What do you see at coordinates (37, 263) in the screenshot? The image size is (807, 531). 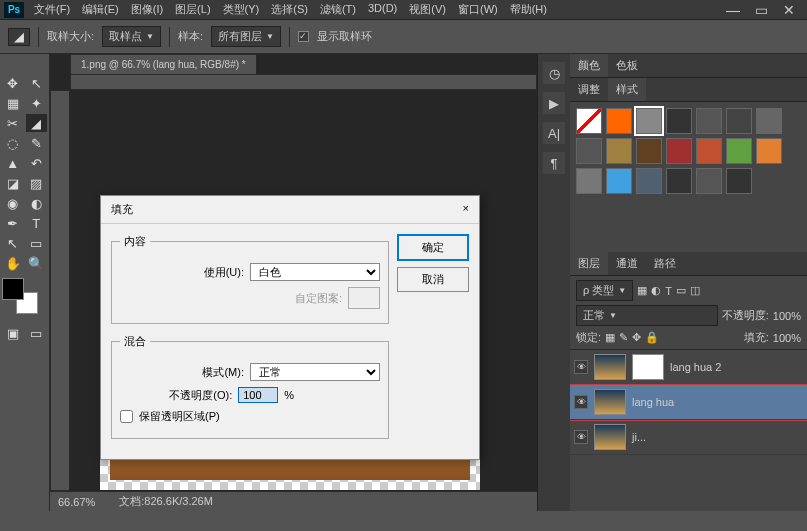 I see `zoom-tool: 🔍` at bounding box center [37, 263].